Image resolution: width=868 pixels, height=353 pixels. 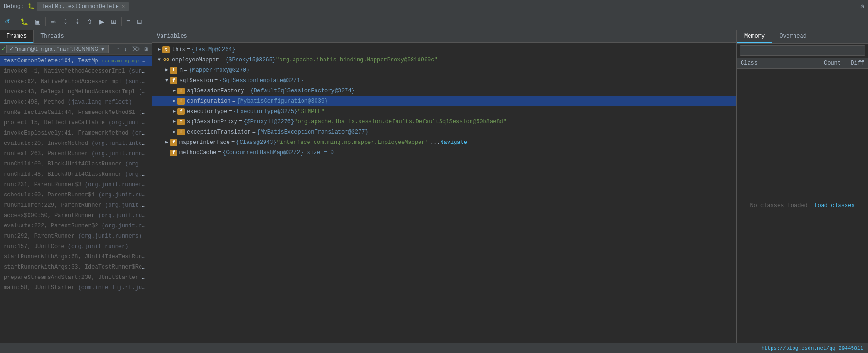 What do you see at coordinates (780, 206) in the screenshot?
I see `no-classes-text: No classes loaded.` at bounding box center [780, 206].